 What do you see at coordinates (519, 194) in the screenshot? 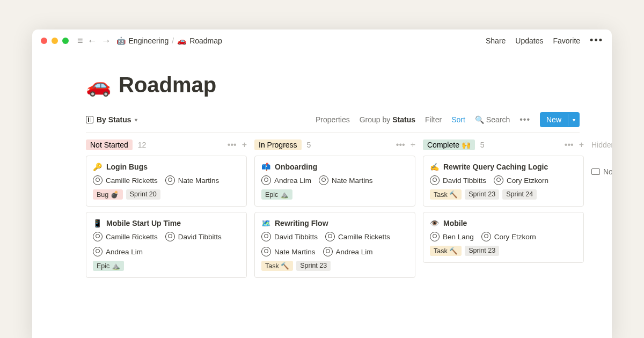
I see `tag: Sprint 24` at bounding box center [519, 194].